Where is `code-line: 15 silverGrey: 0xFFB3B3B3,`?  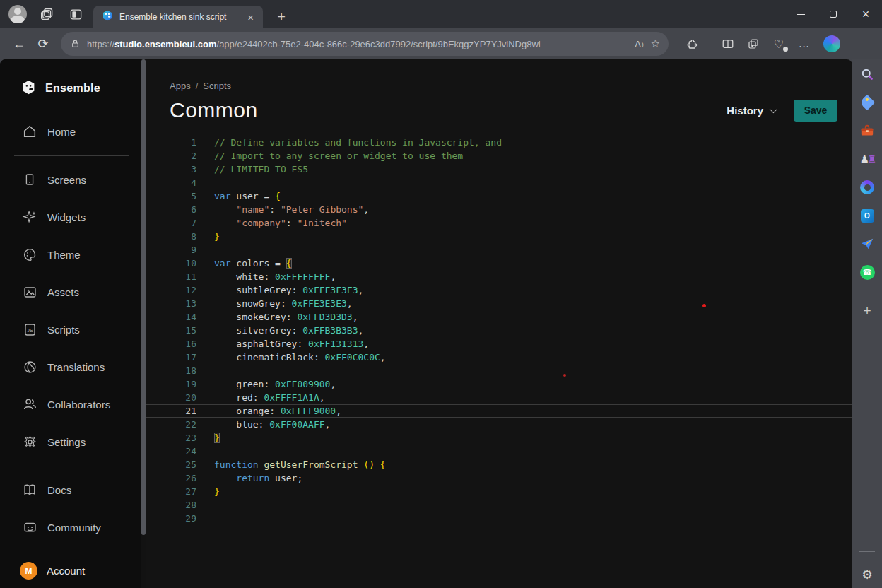
code-line: 15 silverGrey: 0xFFB3B3B3, is located at coordinates (499, 331).